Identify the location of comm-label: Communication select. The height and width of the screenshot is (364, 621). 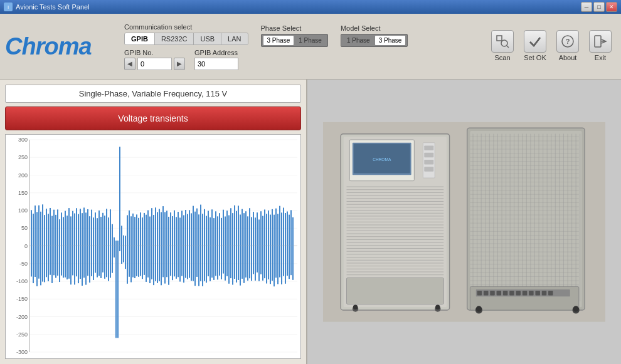
(186, 27).